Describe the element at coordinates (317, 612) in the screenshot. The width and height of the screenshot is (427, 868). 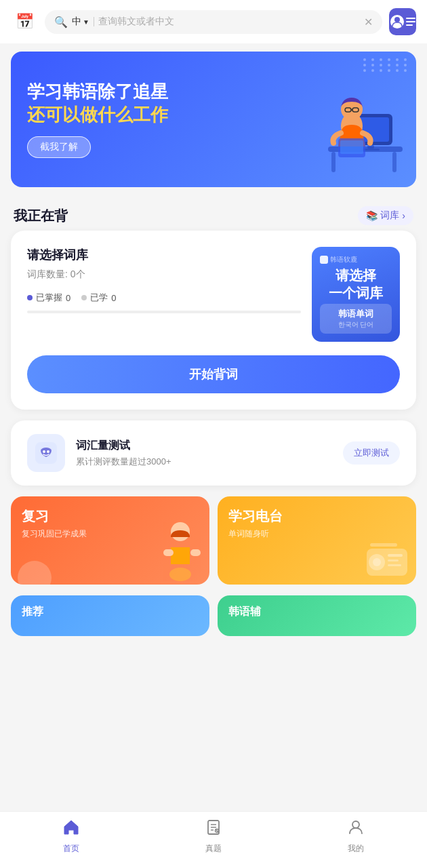
I see `korean-assist-label: 韩语辅` at that location.